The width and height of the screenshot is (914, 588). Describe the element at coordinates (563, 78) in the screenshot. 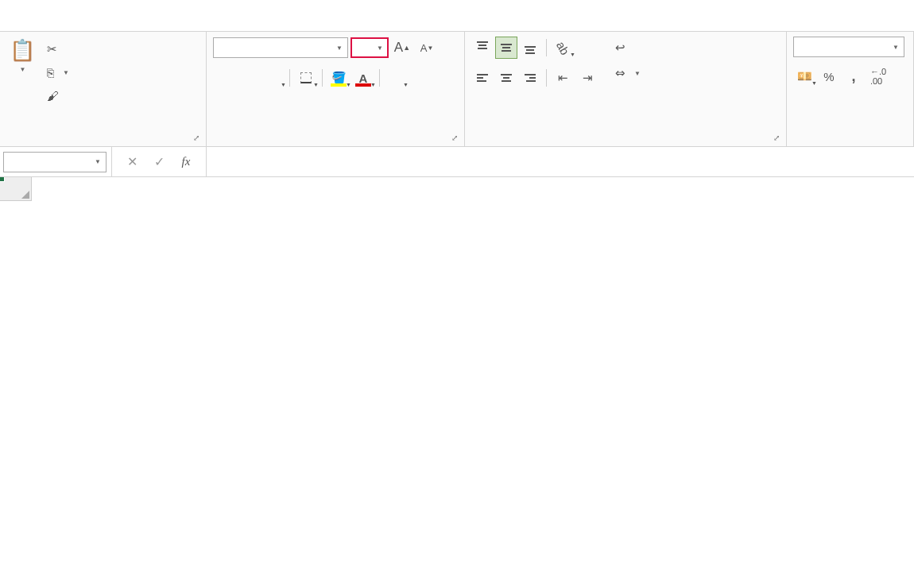

I see `outdent-icon: ⇤` at that location.